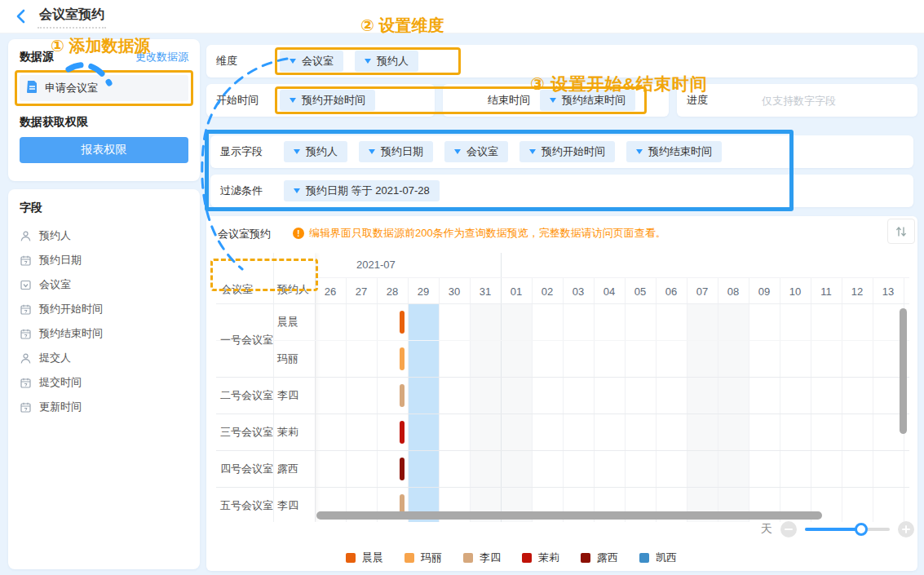 The image size is (924, 575). I want to click on top-bar: 会议室预约, so click(462, 16).